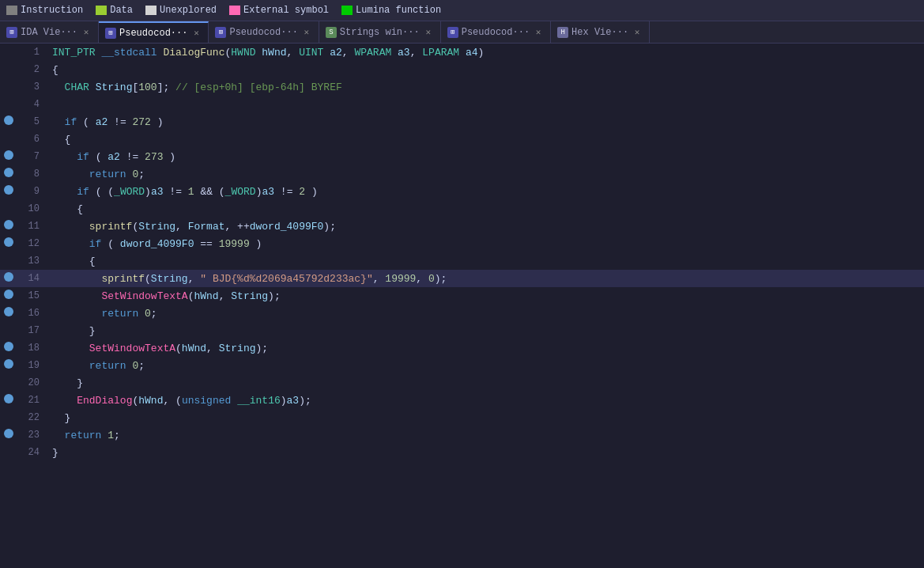  I want to click on table-row: 7 if ( a2 != 273 ), so click(462, 157).